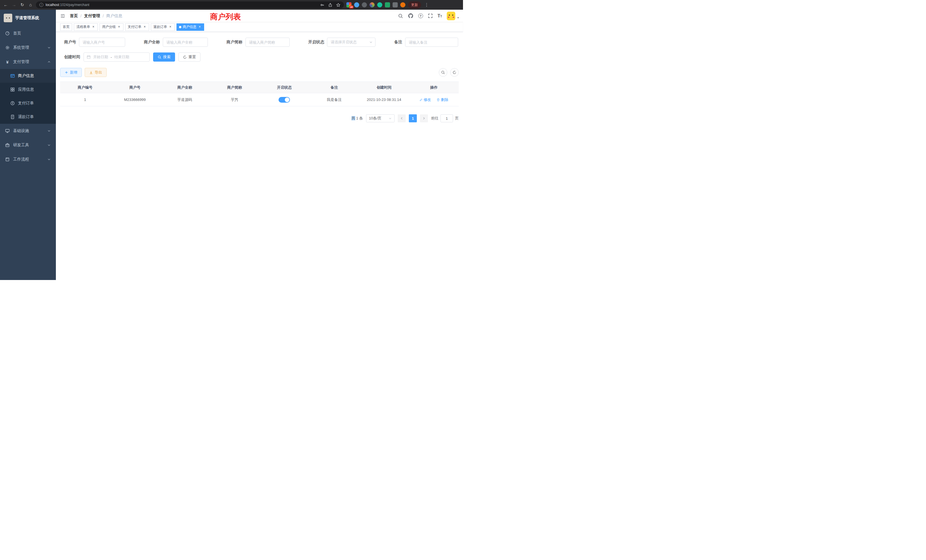 This screenshot has width=926, height=560. I want to click on page-size-select: 10条/页, so click(380, 118).